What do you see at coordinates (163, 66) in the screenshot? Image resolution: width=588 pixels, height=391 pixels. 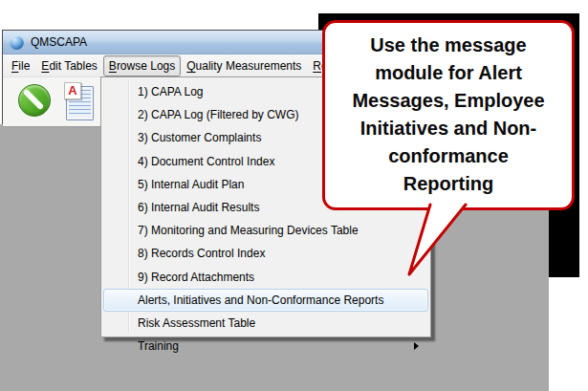 I see `menu-bar: FileEdit TablesBrowse LogsQuality Measur…` at bounding box center [163, 66].